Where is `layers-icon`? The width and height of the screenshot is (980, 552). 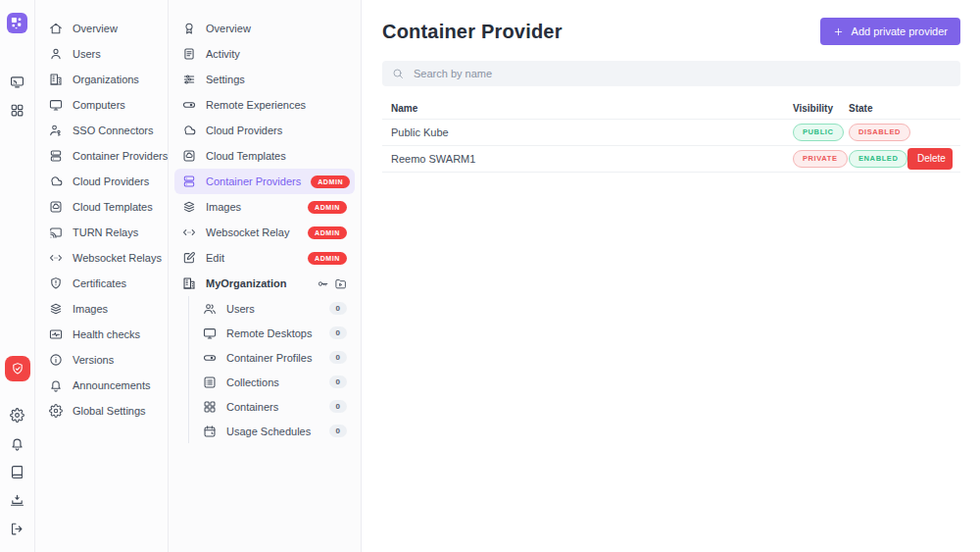 layers-icon is located at coordinates (56, 309).